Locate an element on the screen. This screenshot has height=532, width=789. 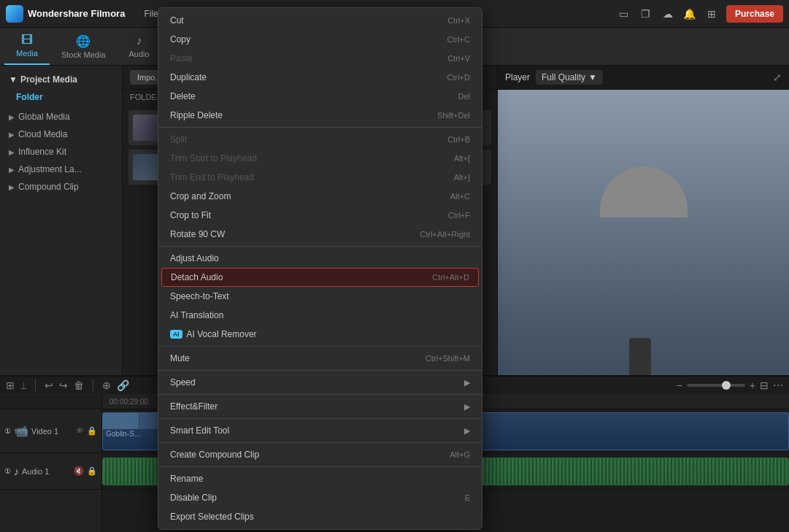
sidebar-item-influence-kit: ▶ Influence Kit is located at coordinates (61, 152).